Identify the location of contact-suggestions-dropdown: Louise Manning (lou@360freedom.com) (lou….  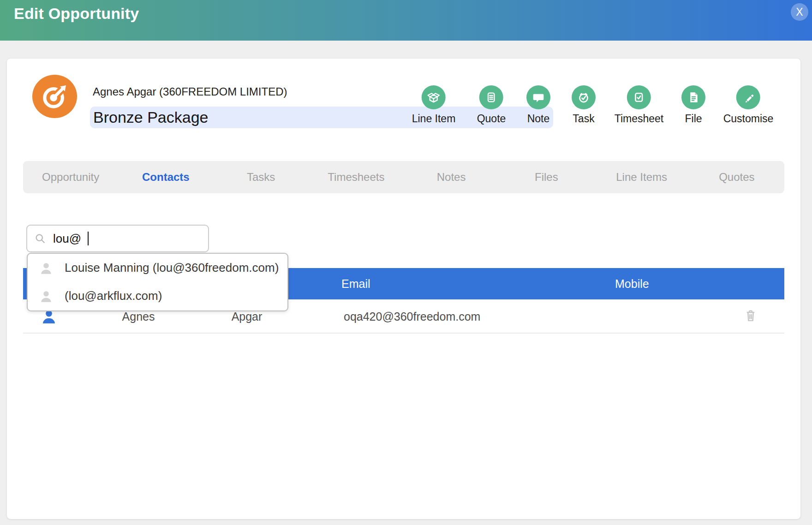
(158, 282).